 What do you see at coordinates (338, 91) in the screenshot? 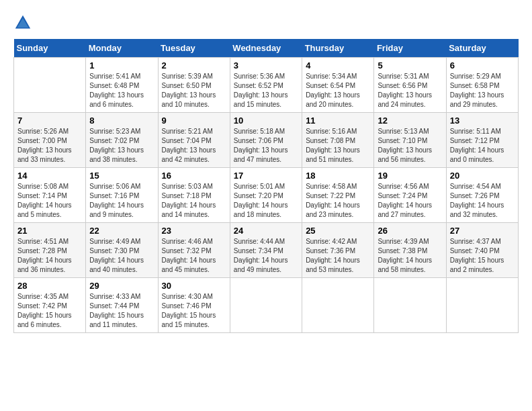
I see `day-info: Sunrise: 5:34 AM Sunset: 6:54 PM Dayligh…` at bounding box center [338, 91].